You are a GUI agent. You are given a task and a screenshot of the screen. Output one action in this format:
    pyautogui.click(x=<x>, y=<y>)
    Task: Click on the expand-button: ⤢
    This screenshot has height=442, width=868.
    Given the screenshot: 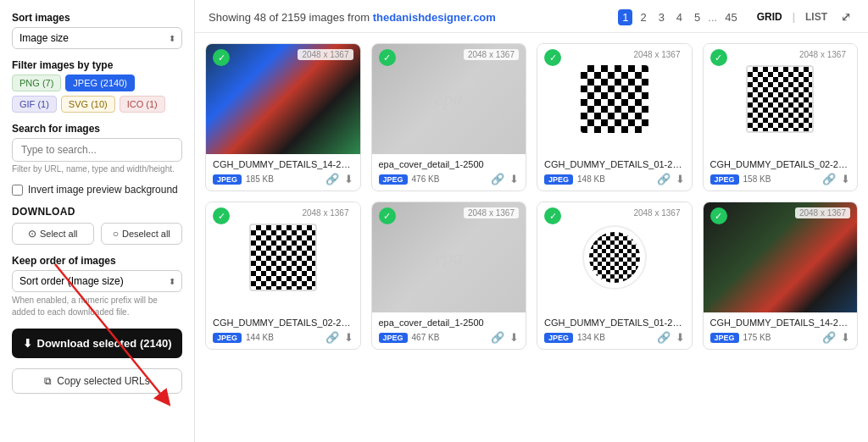 What is the action you would take?
    pyautogui.click(x=846, y=17)
    